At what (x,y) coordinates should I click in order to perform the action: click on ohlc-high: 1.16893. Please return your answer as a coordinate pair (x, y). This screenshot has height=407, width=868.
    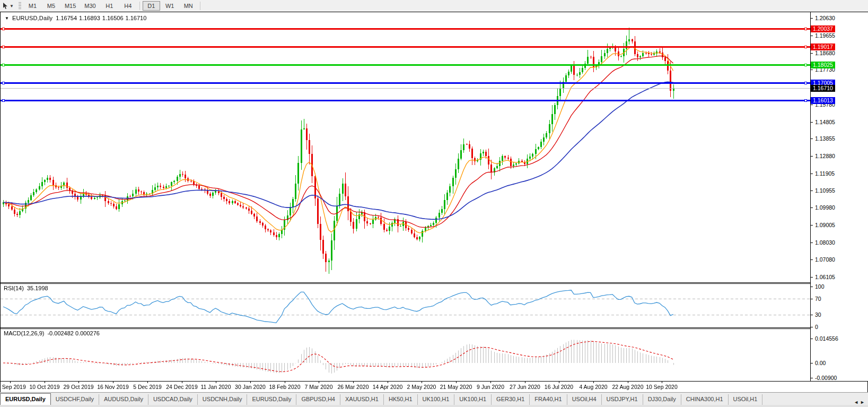
    Looking at the image, I should click on (90, 18).